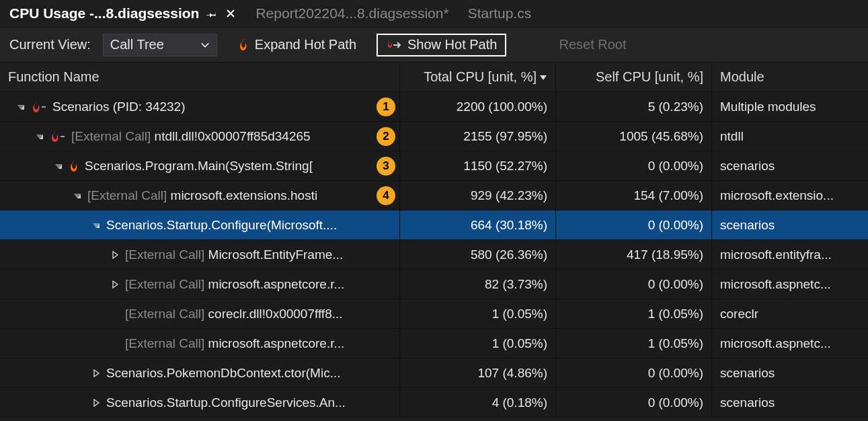  Describe the element at coordinates (386, 107) in the screenshot. I see `annotation-callout: 1` at that location.